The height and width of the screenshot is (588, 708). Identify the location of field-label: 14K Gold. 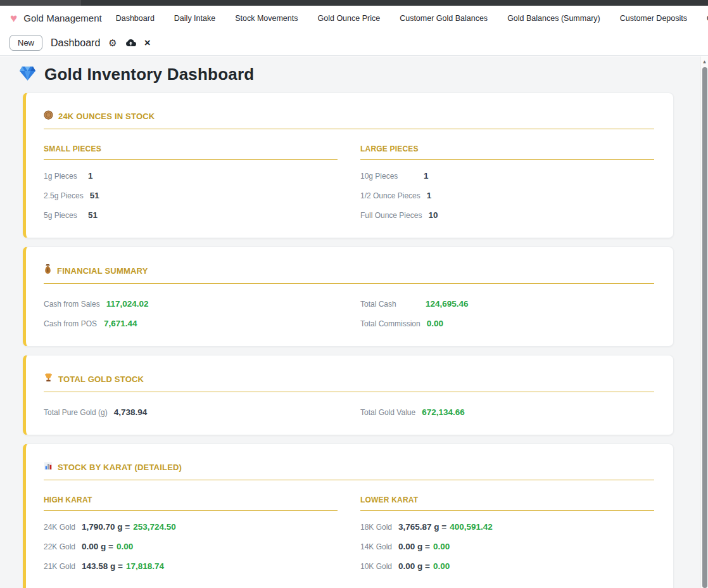
(379, 547).